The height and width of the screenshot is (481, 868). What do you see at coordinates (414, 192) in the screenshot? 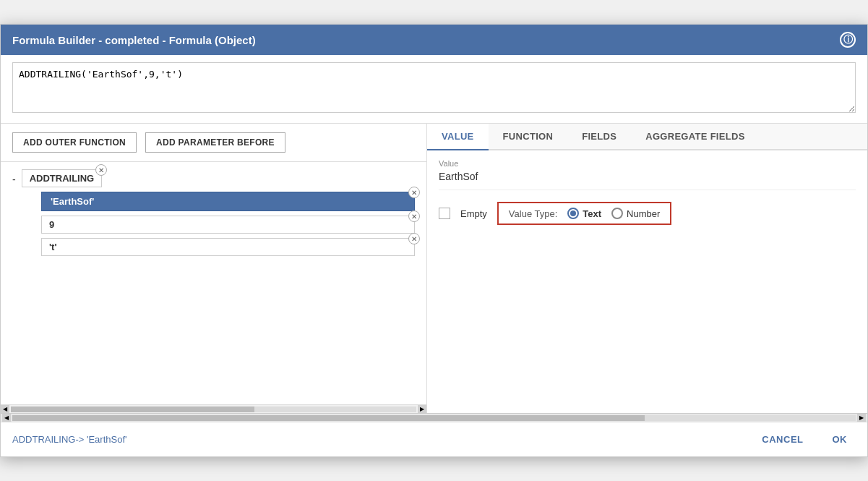
I see `child-node-0-close: ✕` at bounding box center [414, 192].